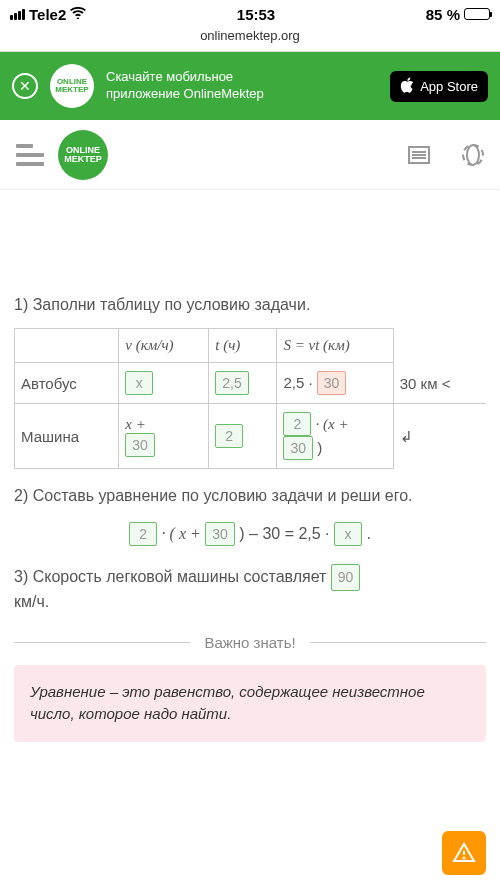 This screenshot has height=889, width=500. I want to click on eq-input-e: x, so click(348, 534).